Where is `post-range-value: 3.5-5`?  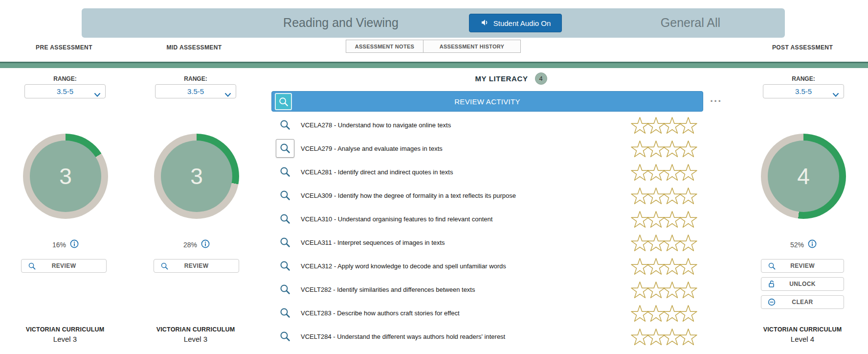
post-range-value: 3.5-5 is located at coordinates (803, 91).